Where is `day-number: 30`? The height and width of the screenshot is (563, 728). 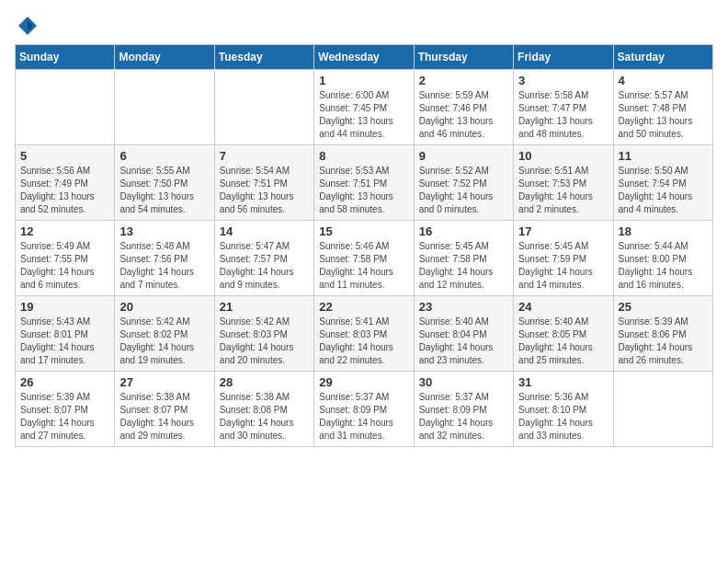 day-number: 30 is located at coordinates (463, 383).